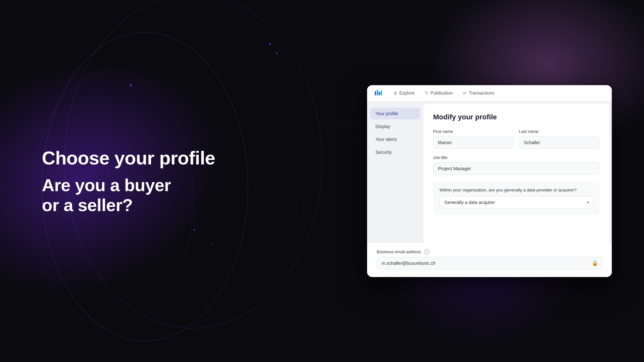 This screenshot has width=644, height=362. Describe the element at coordinates (516, 202) in the screenshot. I see `role-select-wrapper: Generally a data acquirerGenerally a dat…` at that location.